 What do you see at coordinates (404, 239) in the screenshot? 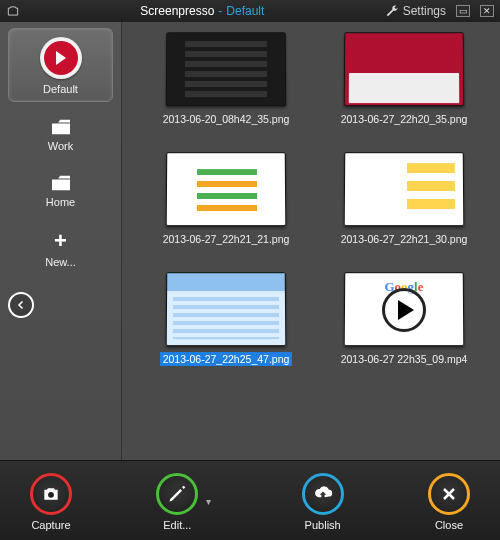
I see `thumbnail-filename: 2013-06-27_22h21_30.png` at bounding box center [404, 239].